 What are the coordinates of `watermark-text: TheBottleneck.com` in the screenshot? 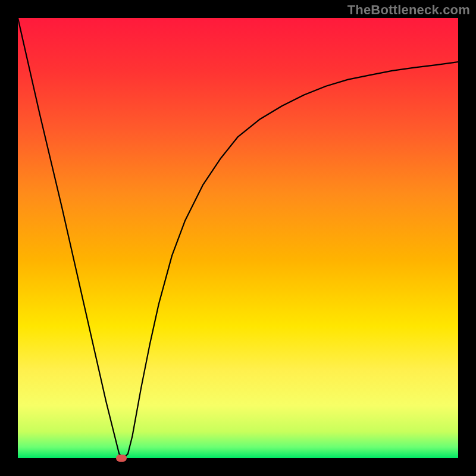 It's located at (409, 10).